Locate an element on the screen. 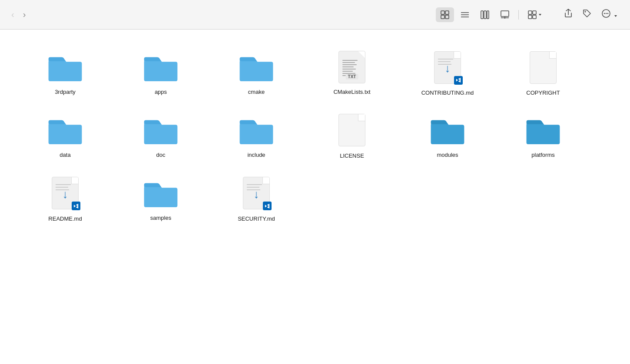 This screenshot has height=364, width=630. file-label: apps is located at coordinates (161, 92).